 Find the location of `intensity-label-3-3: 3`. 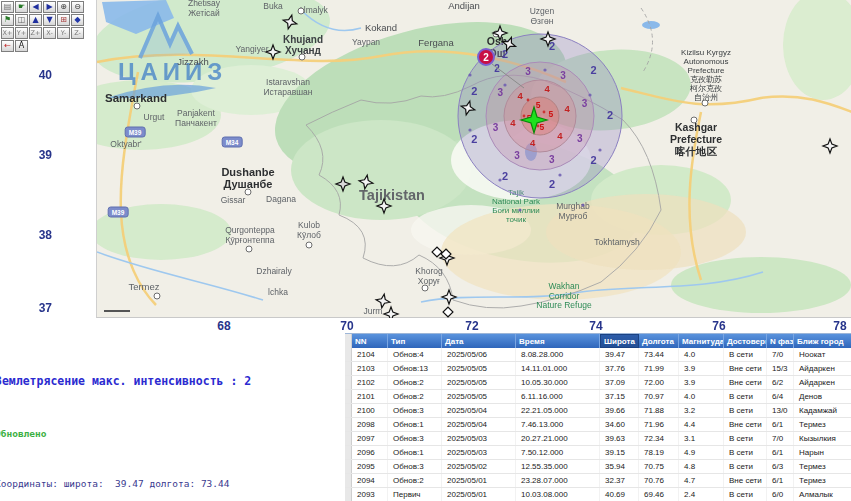

intensity-label-3-3: 3 is located at coordinates (552, 160).